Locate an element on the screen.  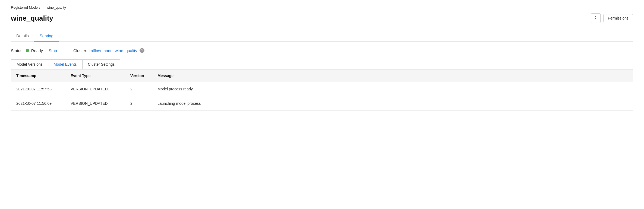
permissions-button: Permissions is located at coordinates (618, 18).